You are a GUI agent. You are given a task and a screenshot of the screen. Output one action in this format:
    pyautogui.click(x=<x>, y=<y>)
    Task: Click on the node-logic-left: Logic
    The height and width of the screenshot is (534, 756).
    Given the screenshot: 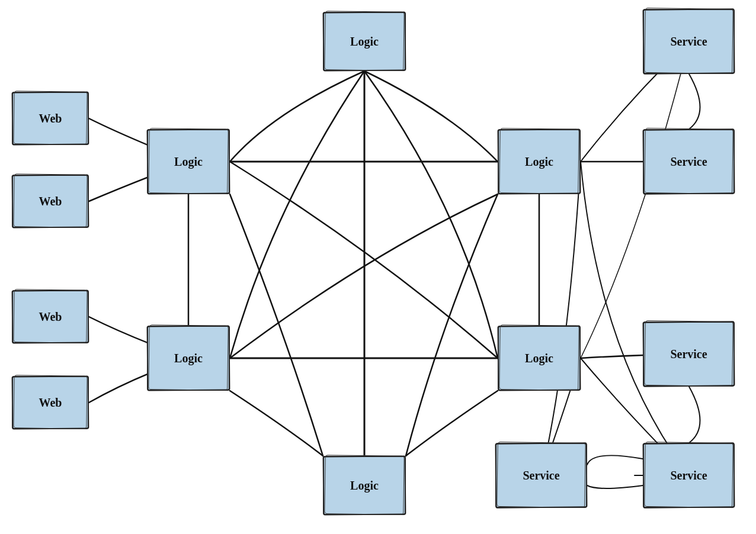 What is the action you would take?
    pyautogui.click(x=188, y=162)
    